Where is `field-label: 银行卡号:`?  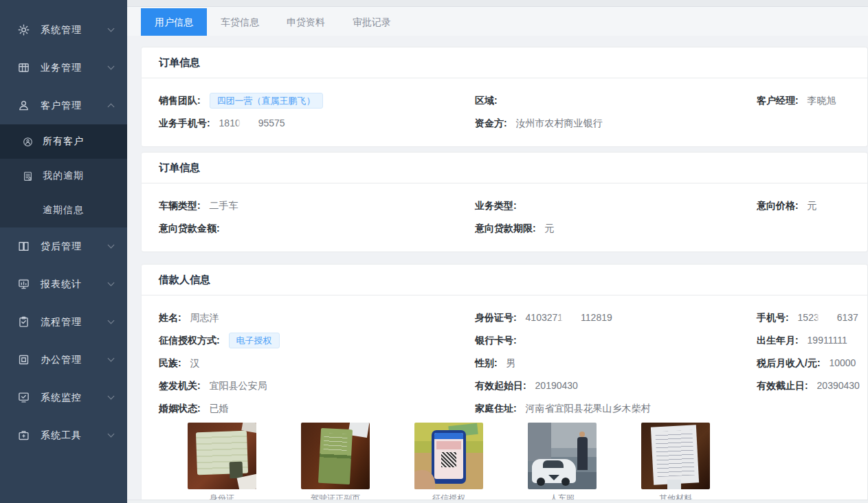
field-label: 银行卡号: is located at coordinates (496, 340).